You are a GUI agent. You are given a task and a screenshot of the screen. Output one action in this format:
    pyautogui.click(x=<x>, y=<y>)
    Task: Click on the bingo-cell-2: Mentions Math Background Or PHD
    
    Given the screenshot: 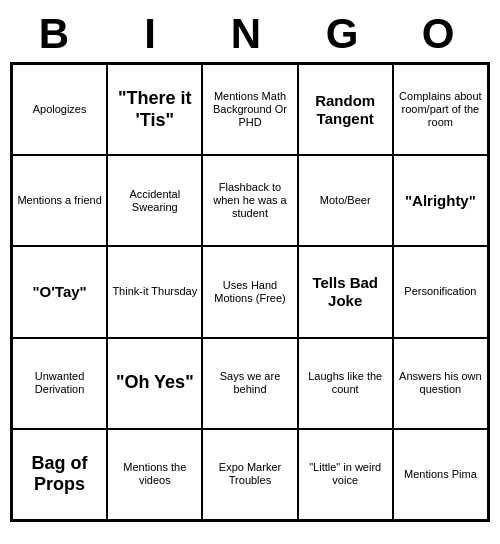 What is the action you would take?
    pyautogui.click(x=250, y=110)
    